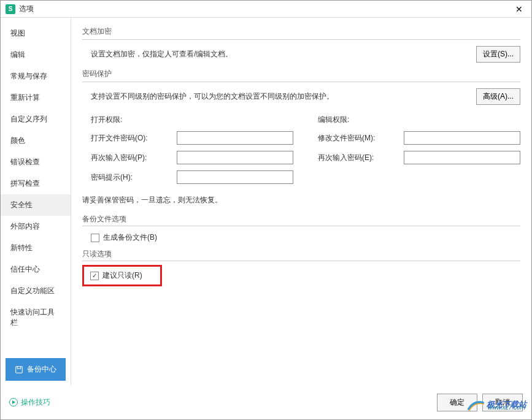  What do you see at coordinates (462, 138) in the screenshot?
I see `edit-pw-input` at bounding box center [462, 138].